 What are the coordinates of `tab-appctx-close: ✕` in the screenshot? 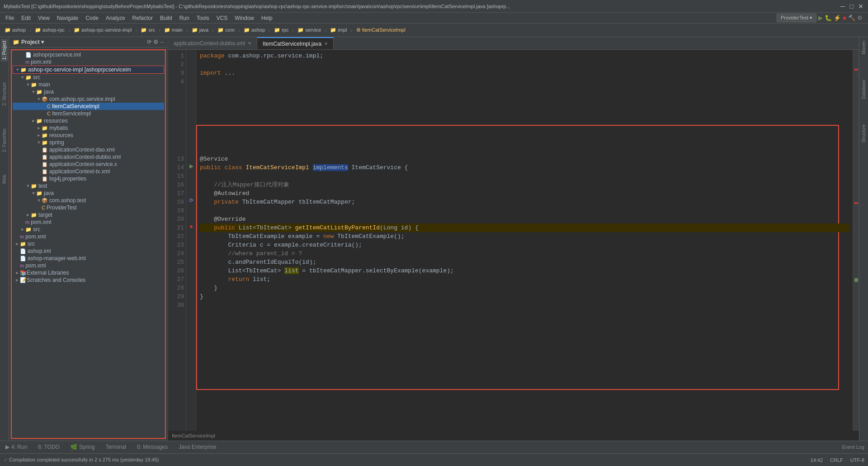 It's located at (250, 43).